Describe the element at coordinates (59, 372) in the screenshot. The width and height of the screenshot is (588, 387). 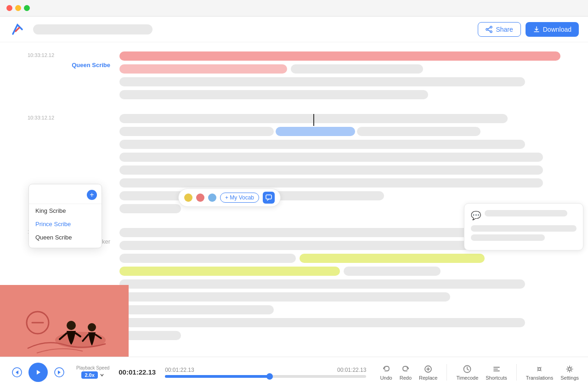
I see `forward-button: 5` at that location.